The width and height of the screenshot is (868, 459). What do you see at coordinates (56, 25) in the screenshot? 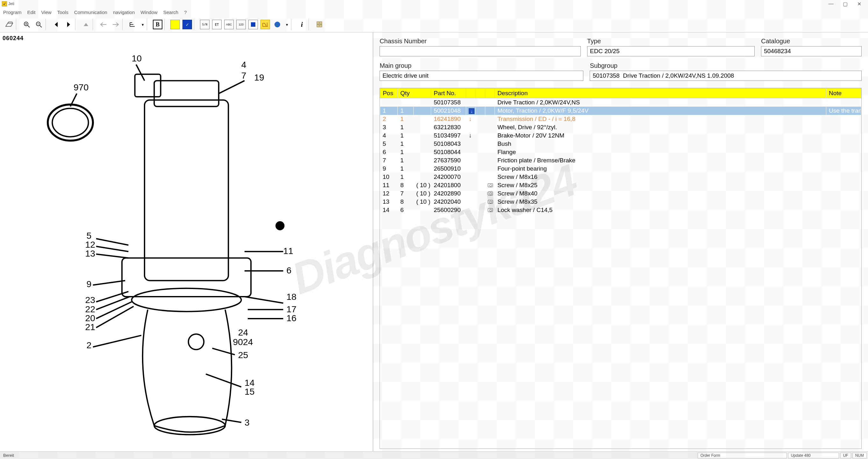
I see `prev-icon` at bounding box center [56, 25].